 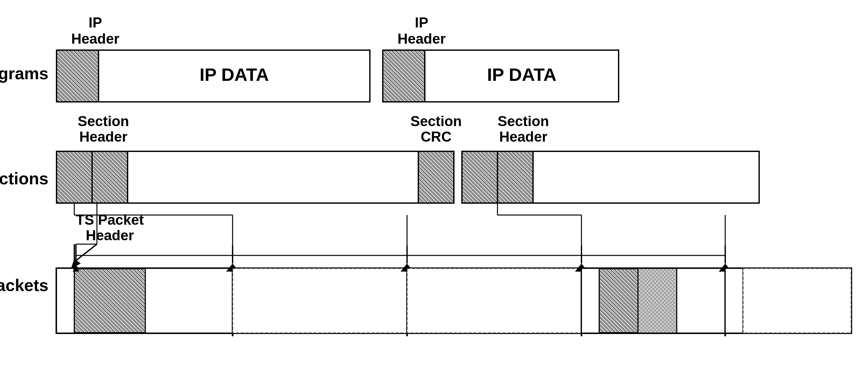 What do you see at coordinates (421, 38) in the screenshot?
I see `ip-header-2-label-line2: Header` at bounding box center [421, 38].